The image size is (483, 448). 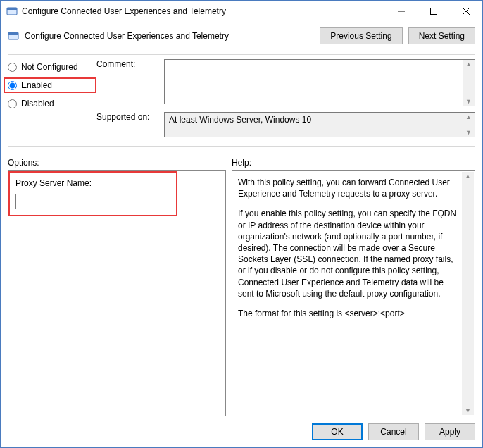 I want to click on titlebar: Configure Connected User Experiences and…, so click(x=242, y=11).